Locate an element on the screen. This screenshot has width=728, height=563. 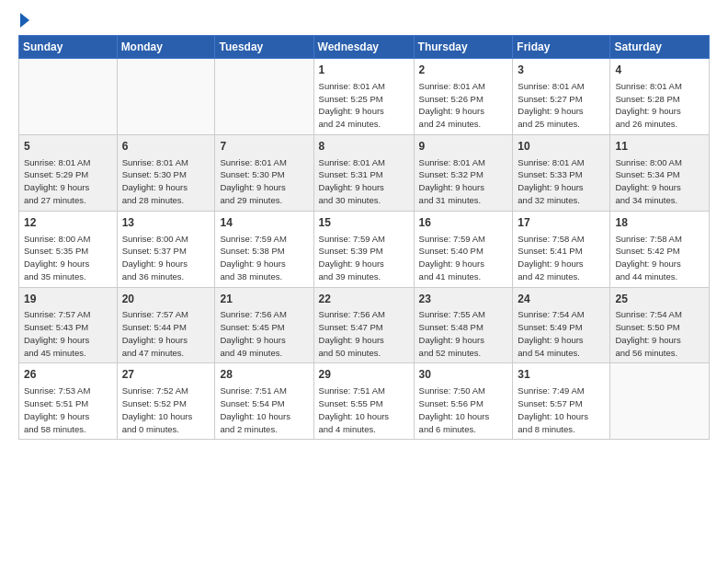
weekday-header-monday: Monday is located at coordinates (165, 48).